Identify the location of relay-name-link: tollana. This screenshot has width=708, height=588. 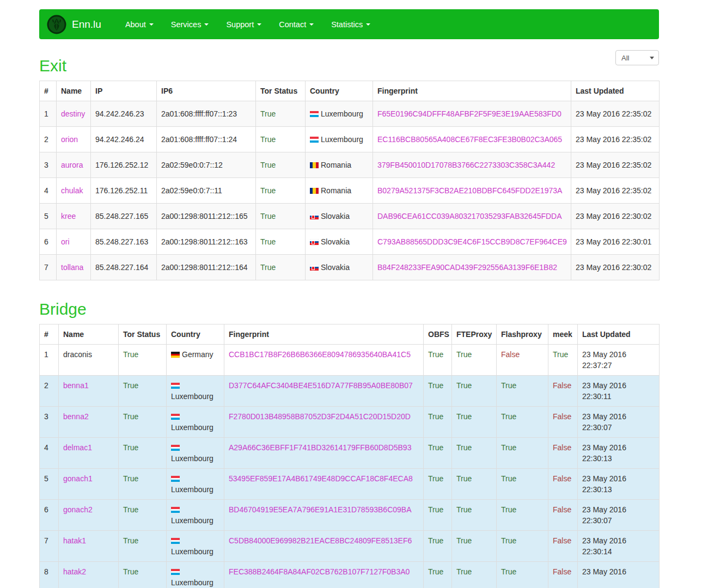
(72, 267).